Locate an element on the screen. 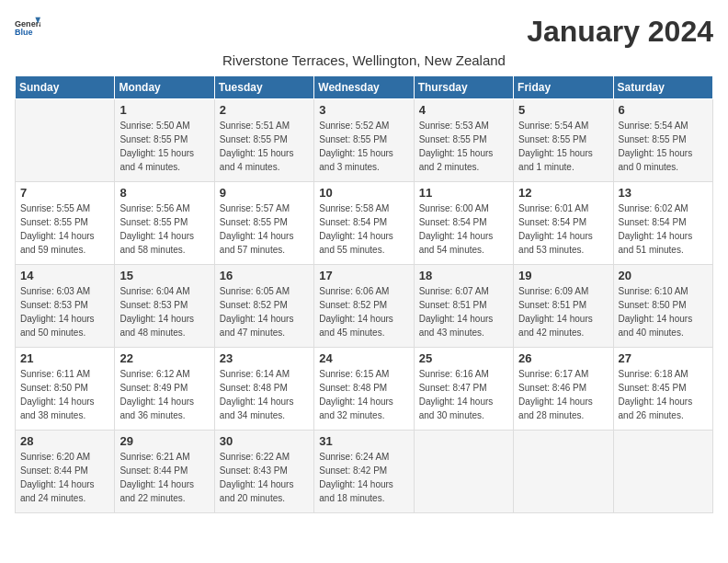  calendar-cell: 15Sunrise: 6:04 AMSunset: 8:53 PMDayligh… is located at coordinates (165, 306).